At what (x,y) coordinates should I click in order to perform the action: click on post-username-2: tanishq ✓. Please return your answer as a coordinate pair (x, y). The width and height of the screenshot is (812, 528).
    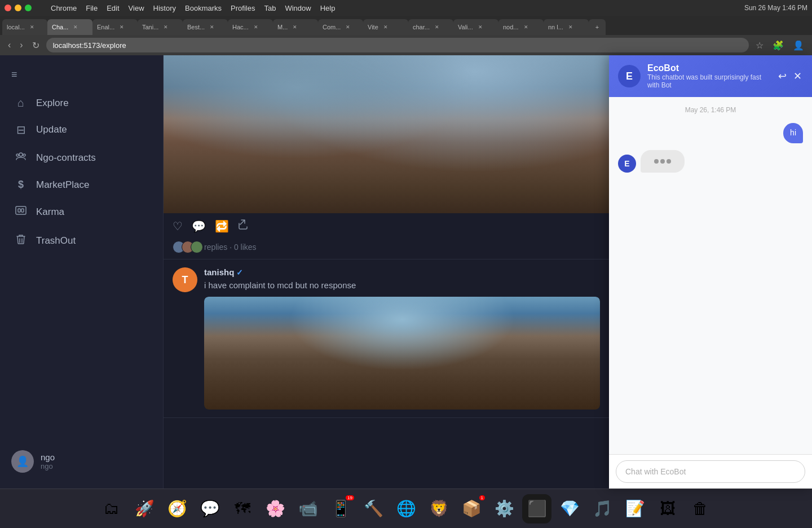
    Looking at the image, I should click on (402, 272).